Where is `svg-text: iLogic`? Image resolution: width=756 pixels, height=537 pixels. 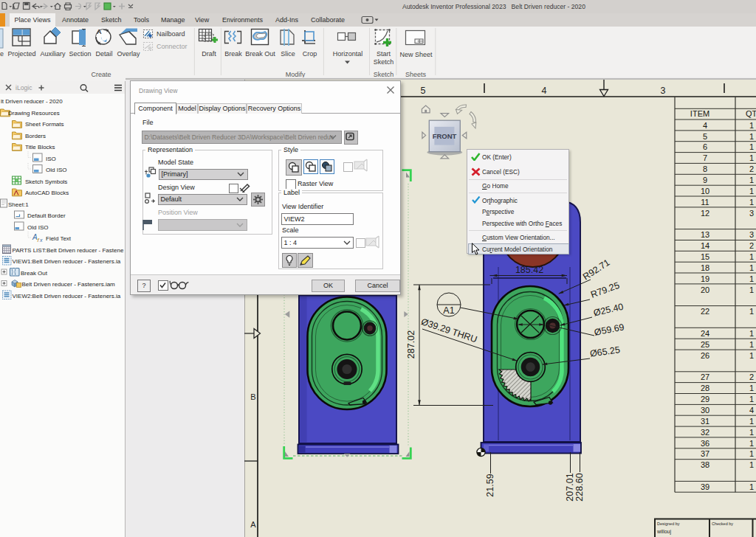 svg-text: iLogic is located at coordinates (24, 88).